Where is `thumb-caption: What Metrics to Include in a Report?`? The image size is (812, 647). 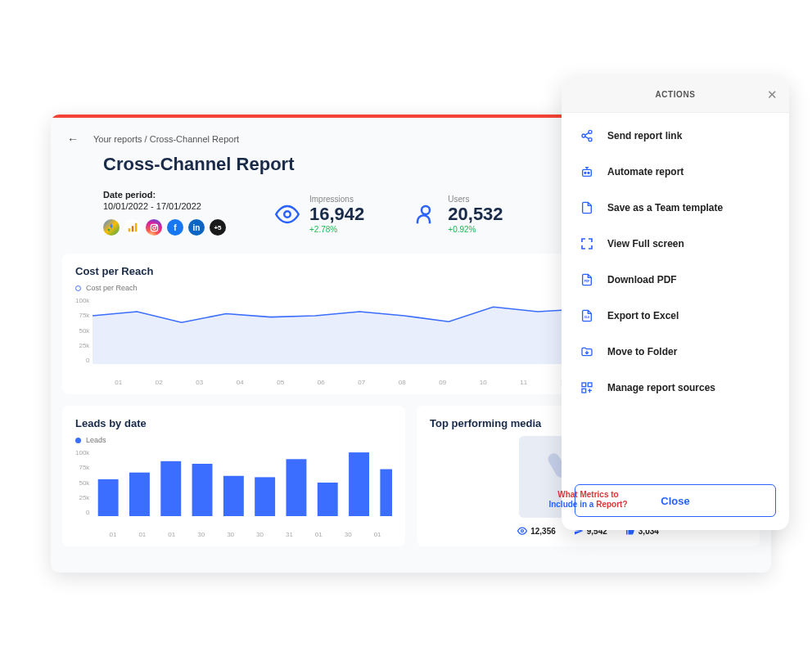
thumb-caption: What Metrics to Include in a Report? is located at coordinates (588, 500).